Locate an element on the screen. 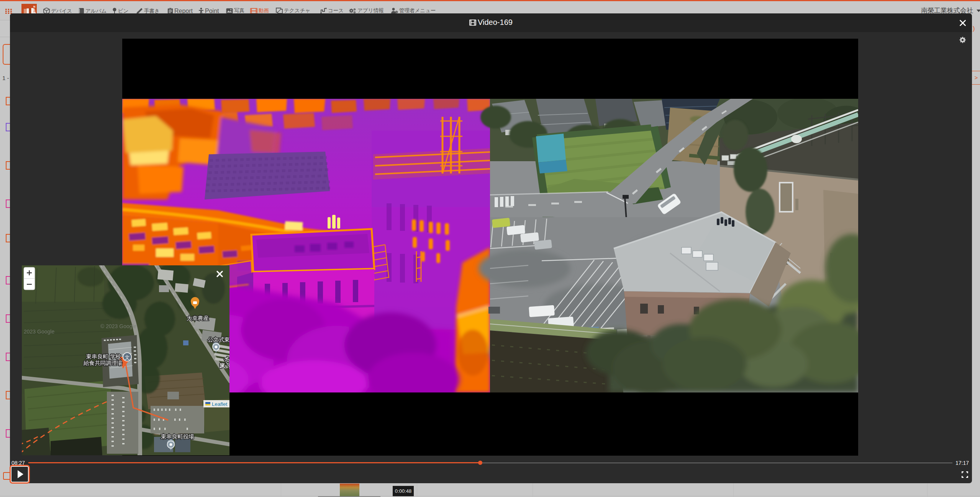 The image size is (980, 497). svg-text: © 2023 Google is located at coordinates (119, 326).